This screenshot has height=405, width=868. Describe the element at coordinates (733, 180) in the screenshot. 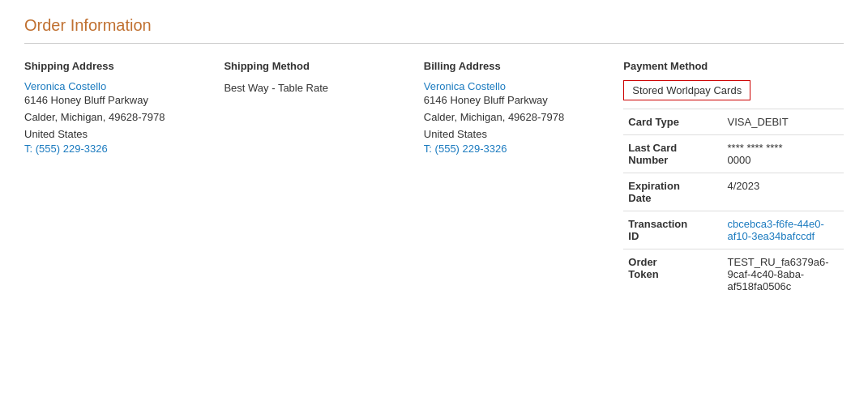

I see `payment-method-column: Payment Method Stored Worldpay Cards Car…` at that location.